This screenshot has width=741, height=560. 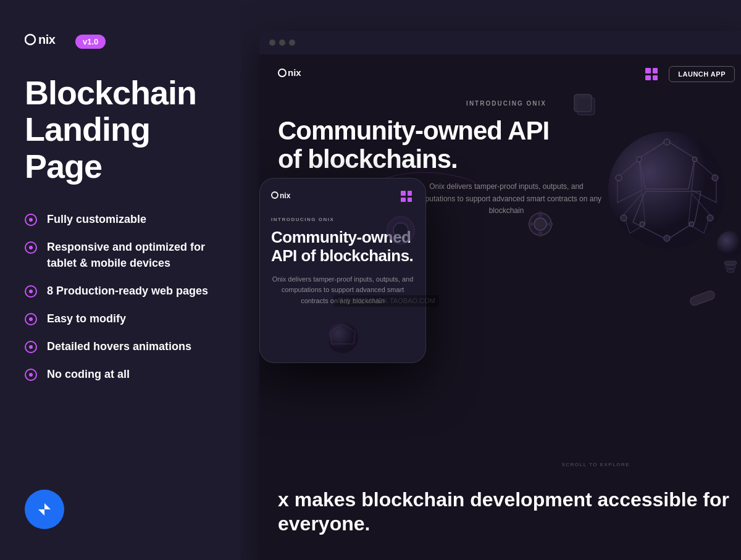 I want to click on mobile-logo: nix, so click(x=287, y=196).